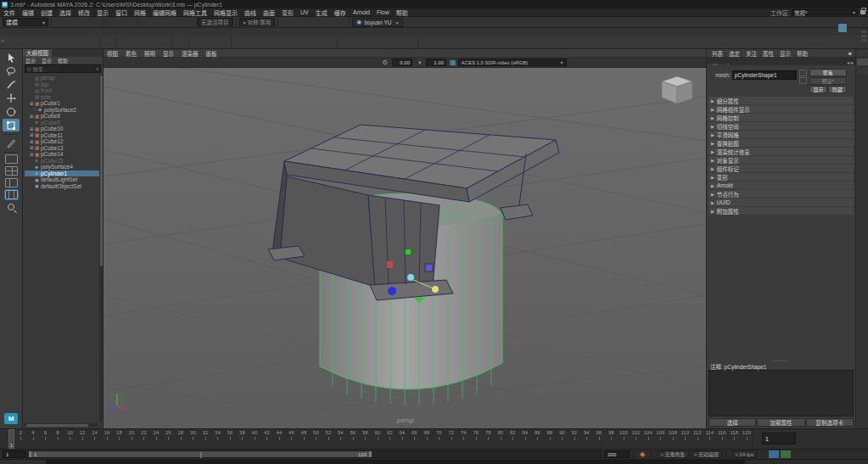 This screenshot has height=464, width=868. What do you see at coordinates (786, 53) in the screenshot?
I see `attribute-editor-menu-item: 显示` at bounding box center [786, 53].